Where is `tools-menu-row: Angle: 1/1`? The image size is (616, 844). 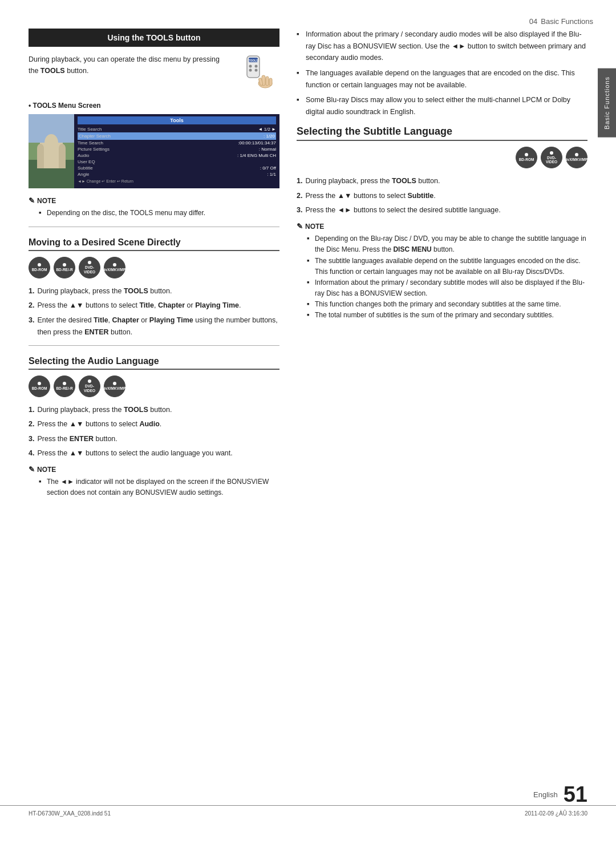 tools-menu-row: Angle: 1/1 is located at coordinates (177, 175).